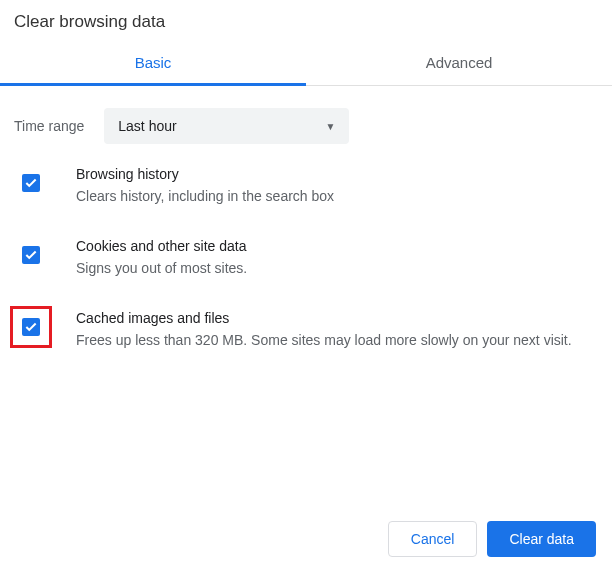 The width and height of the screenshot is (612, 573). I want to click on option-desc: Signs you out of most sites., so click(162, 268).